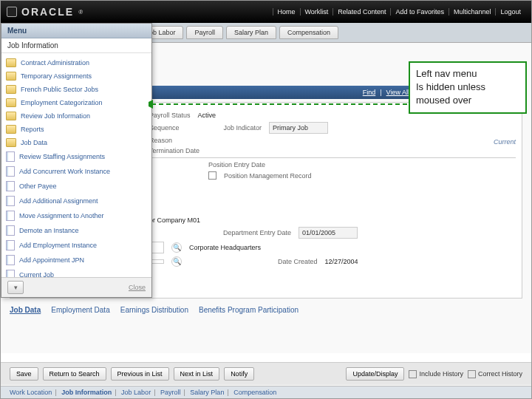 Image resolution: width=532 pixels, height=399 pixels. Describe the element at coordinates (266, 12) in the screenshot. I see `branding-bar: ORACLE ® Home Worklist Related Content A…` at that location.